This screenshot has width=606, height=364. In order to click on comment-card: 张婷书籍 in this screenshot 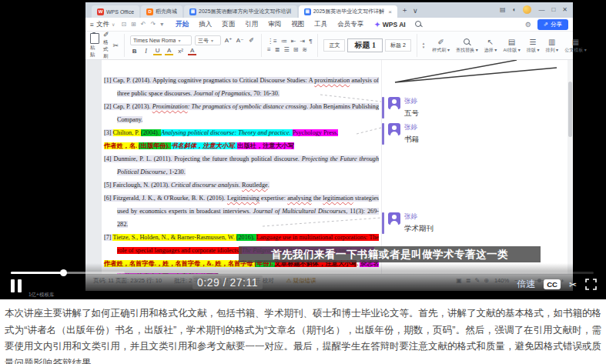, I will do `click(400, 134)`.